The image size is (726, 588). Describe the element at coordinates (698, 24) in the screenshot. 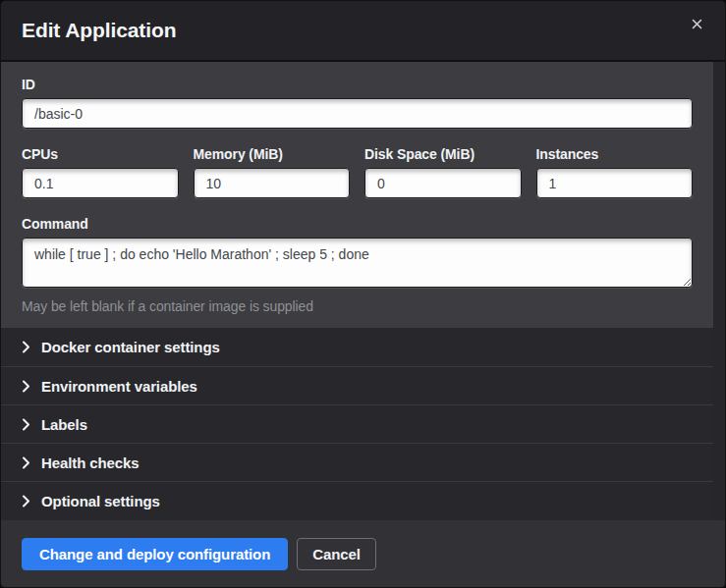

I see `close-icon` at that location.